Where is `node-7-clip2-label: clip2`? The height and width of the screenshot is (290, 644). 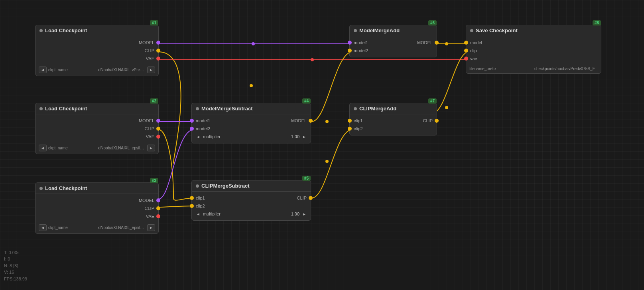
node-7-clip2-label: clip2 is located at coordinates (358, 129).